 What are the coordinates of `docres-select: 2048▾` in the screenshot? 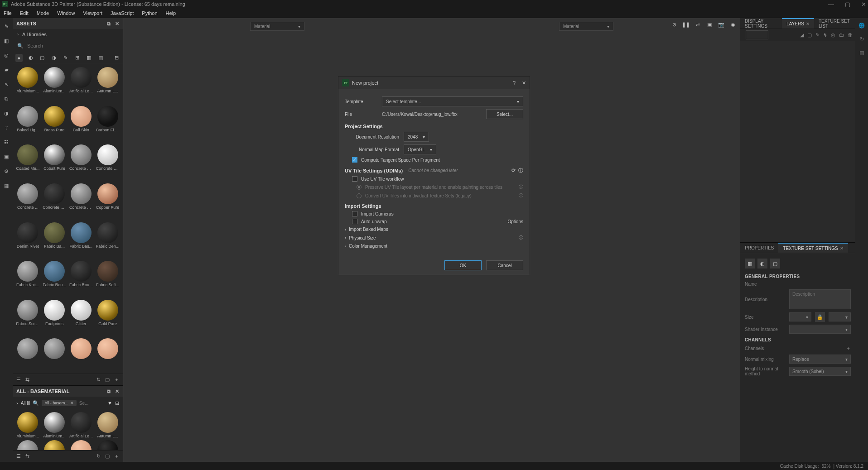 It's located at (416, 137).